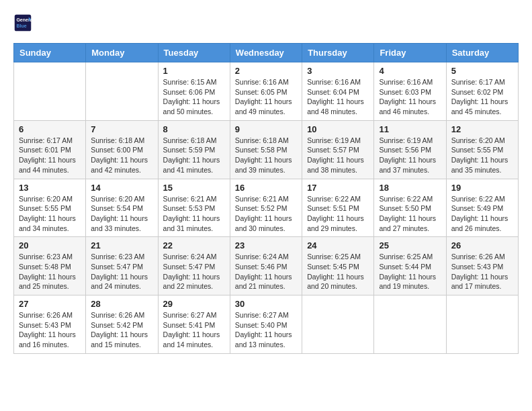 This screenshot has height=411, width=532. I want to click on day-number: 22, so click(194, 246).